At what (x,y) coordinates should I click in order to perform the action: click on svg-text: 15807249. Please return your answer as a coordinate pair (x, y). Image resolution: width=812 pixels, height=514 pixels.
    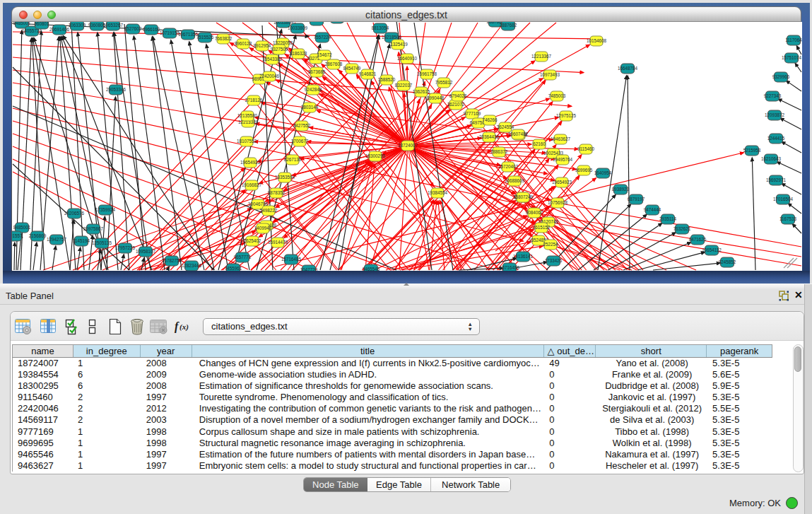
    Looking at the image, I should click on (523, 197).